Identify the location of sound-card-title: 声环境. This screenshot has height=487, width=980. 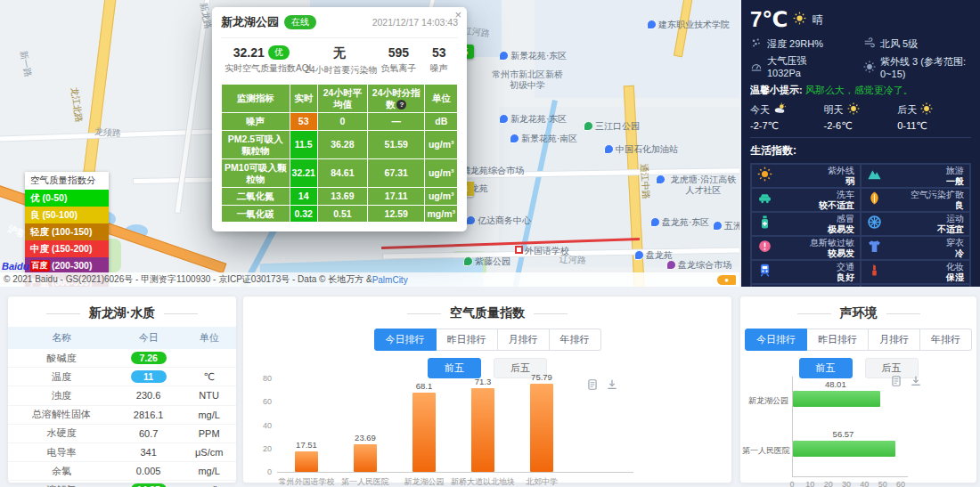
(859, 313).